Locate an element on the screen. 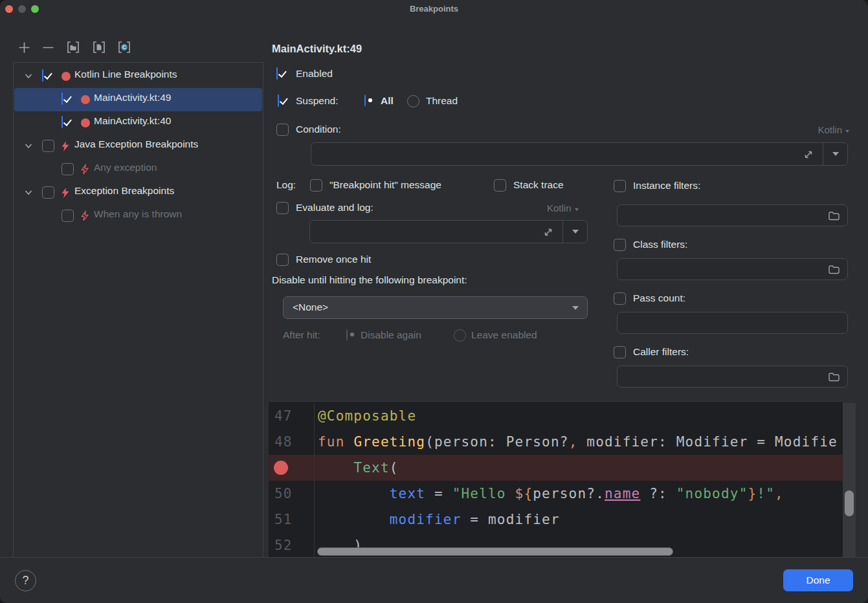  evaluate-input is located at coordinates (449, 232).